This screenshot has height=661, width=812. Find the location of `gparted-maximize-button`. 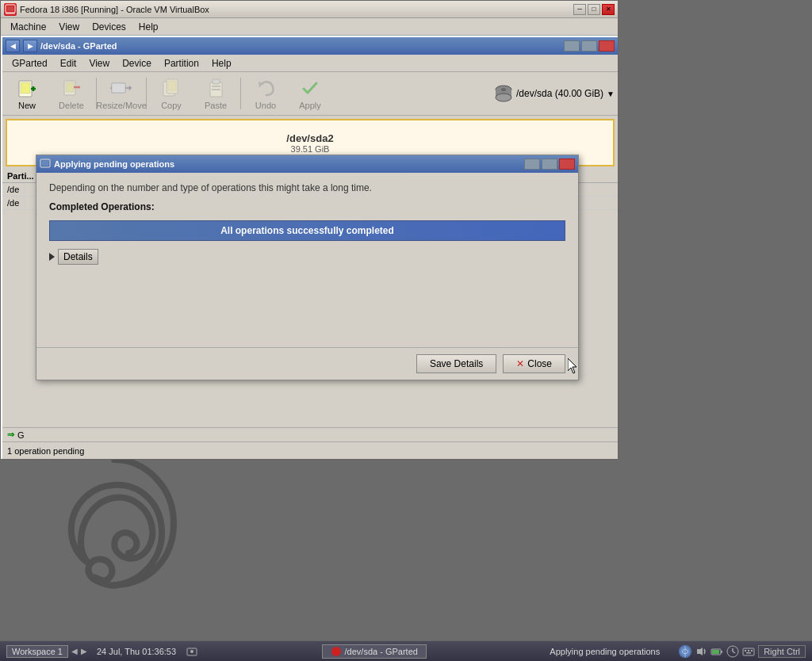

gparted-maximize-button is located at coordinates (589, 46).